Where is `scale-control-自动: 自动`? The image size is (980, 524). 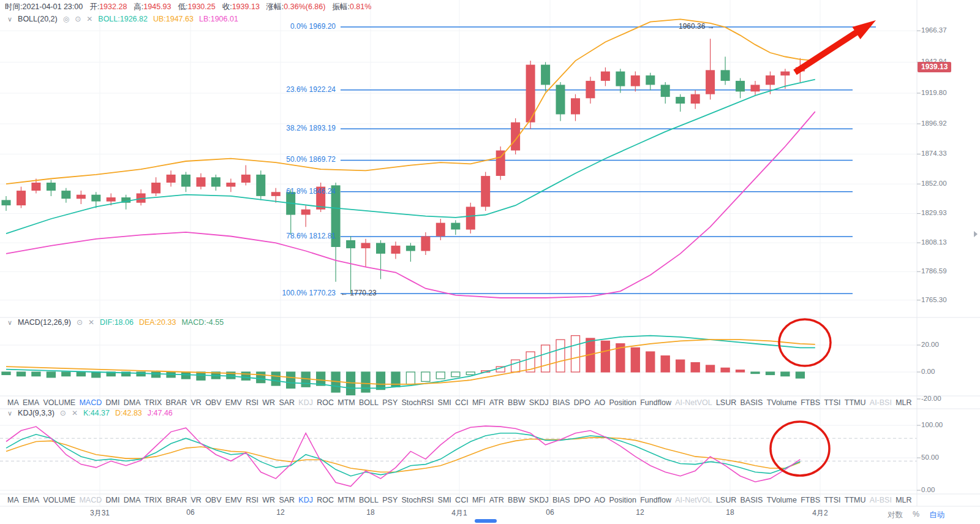
scale-control-自动: 自动 is located at coordinates (937, 515).